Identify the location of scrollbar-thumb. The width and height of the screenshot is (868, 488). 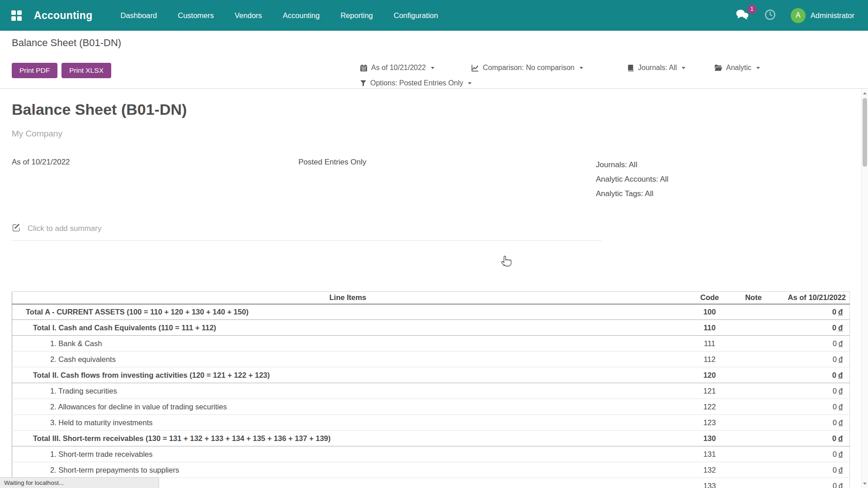
(865, 132).